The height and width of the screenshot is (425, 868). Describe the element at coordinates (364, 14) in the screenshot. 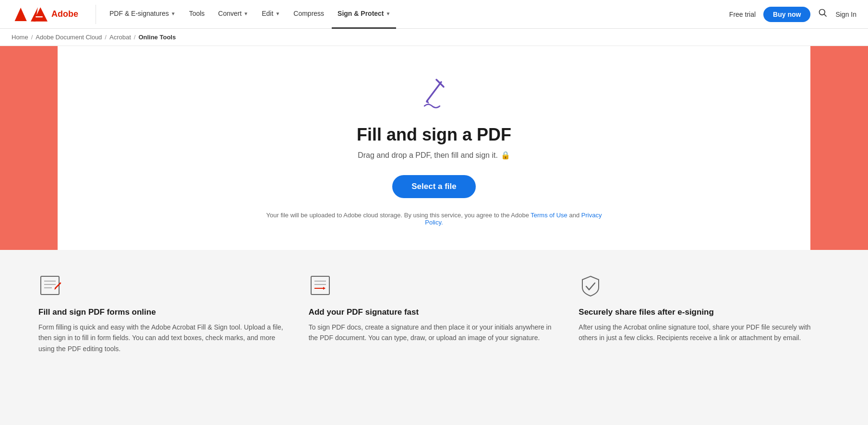

I see `nav-sign-protect: Sign & Protect ▼` at that location.